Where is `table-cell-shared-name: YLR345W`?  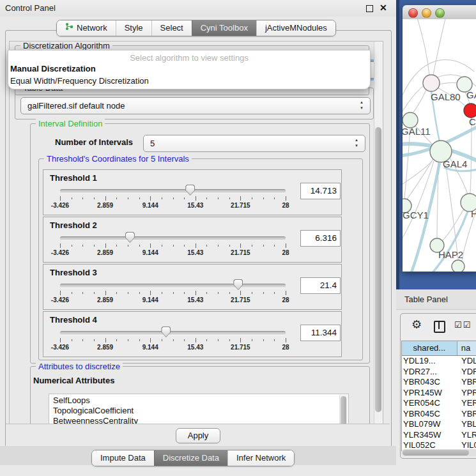
table-cell-shared-name: YLR345W is located at coordinates (431, 436).